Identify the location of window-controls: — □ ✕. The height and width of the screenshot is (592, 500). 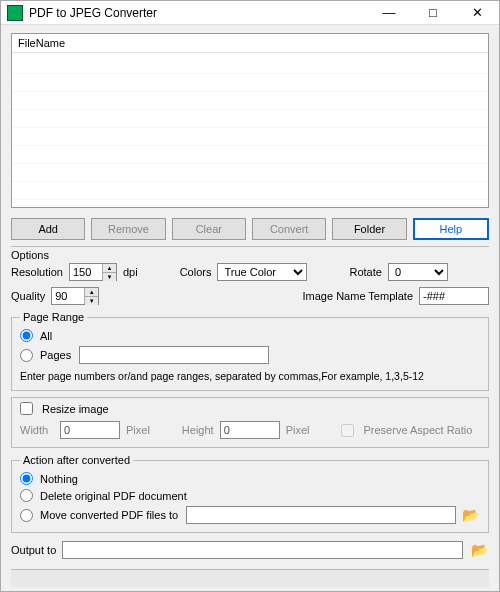
(433, 12).